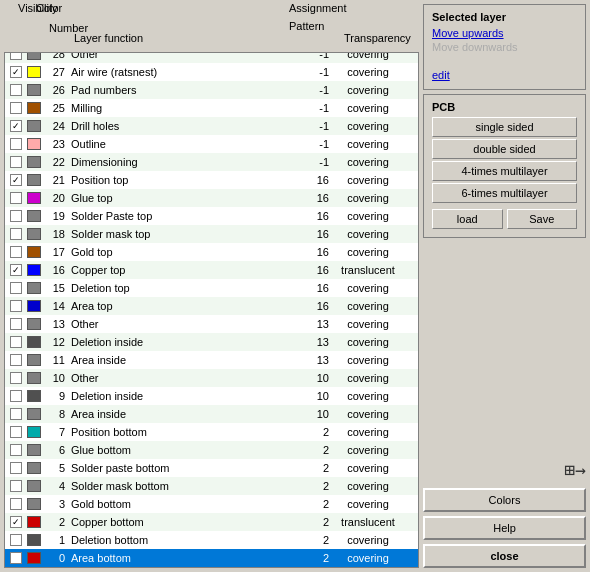 The width and height of the screenshot is (590, 572). What do you see at coordinates (212, 540) in the screenshot?
I see `table-row: 1Deletion bottom2covering` at bounding box center [212, 540].